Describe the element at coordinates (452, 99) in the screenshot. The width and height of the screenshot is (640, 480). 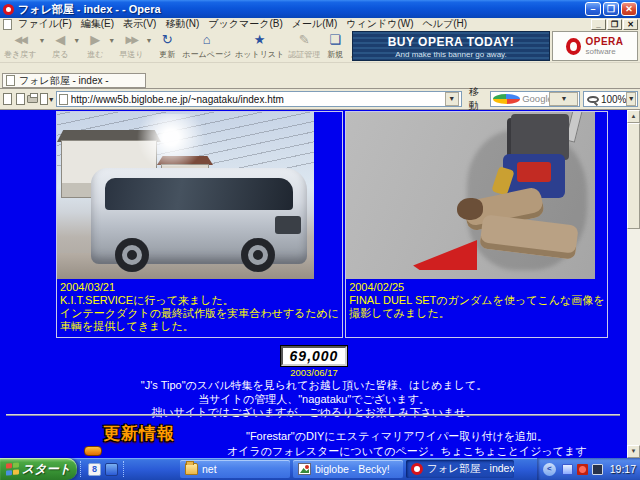
I see `url-history-dropdown: ▼` at that location.